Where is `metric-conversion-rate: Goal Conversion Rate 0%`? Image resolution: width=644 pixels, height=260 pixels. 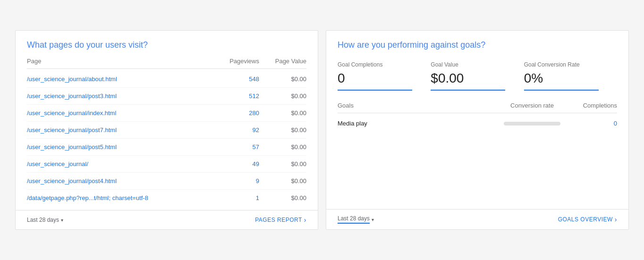
metric-conversion-rate: Goal Conversion Rate 0% is located at coordinates (570, 76).